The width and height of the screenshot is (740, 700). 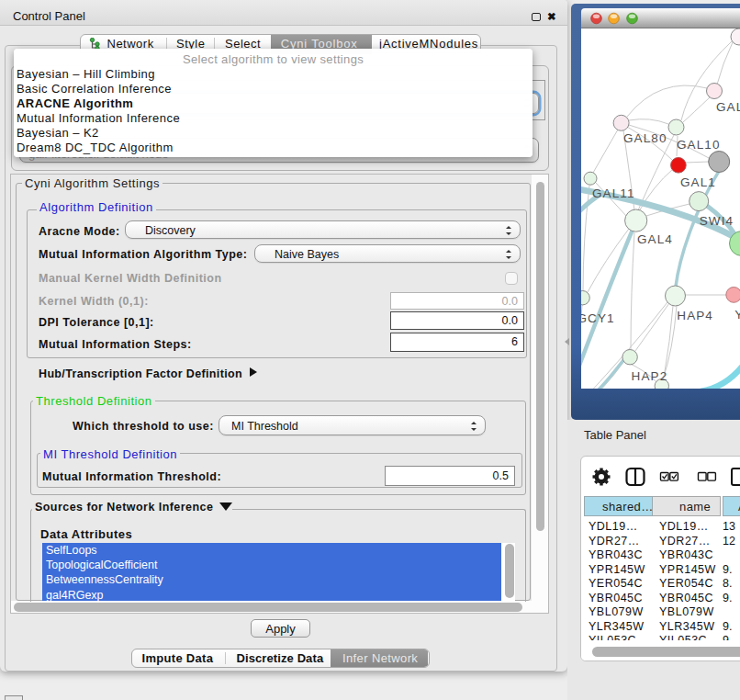 What do you see at coordinates (613, 193) in the screenshot?
I see `svg-text: GAL11` at bounding box center [613, 193].